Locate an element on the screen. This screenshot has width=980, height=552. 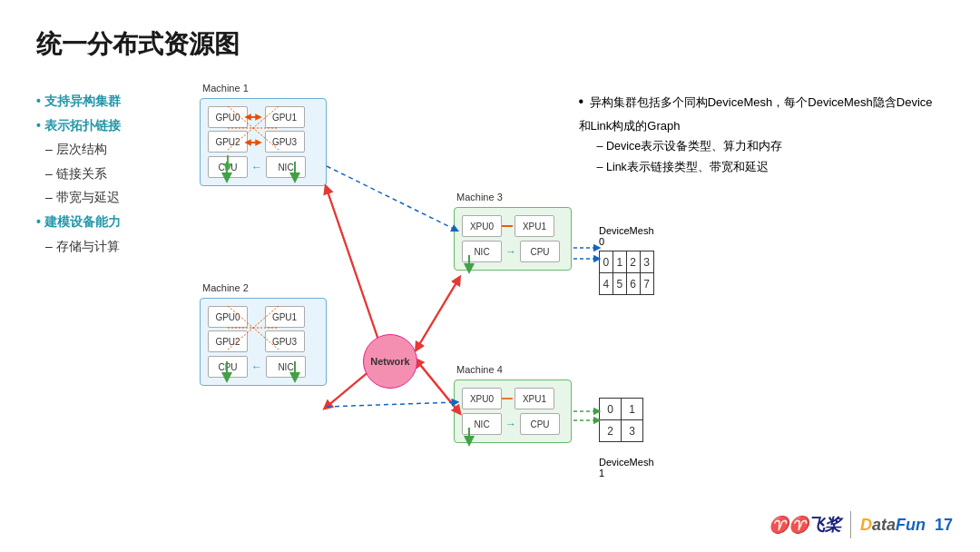
right-sub-1: – Device表示设备类型、算力和内存 is located at coordinates (762, 147).